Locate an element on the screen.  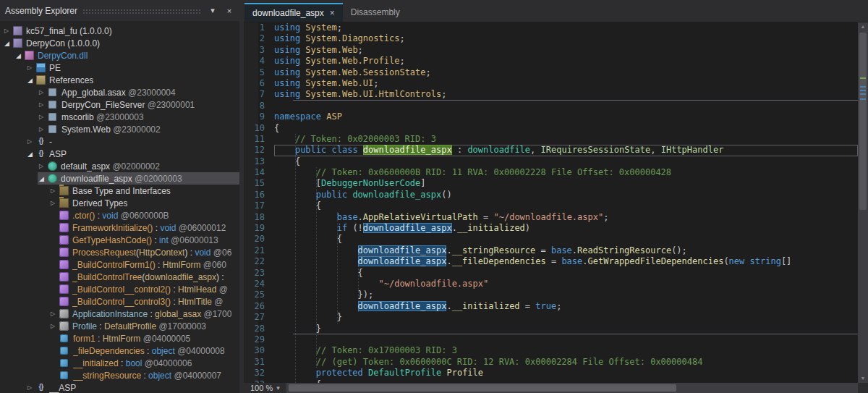
tree-item-stringresource: __stringResource : object @04000007 is located at coordinates (120, 375).